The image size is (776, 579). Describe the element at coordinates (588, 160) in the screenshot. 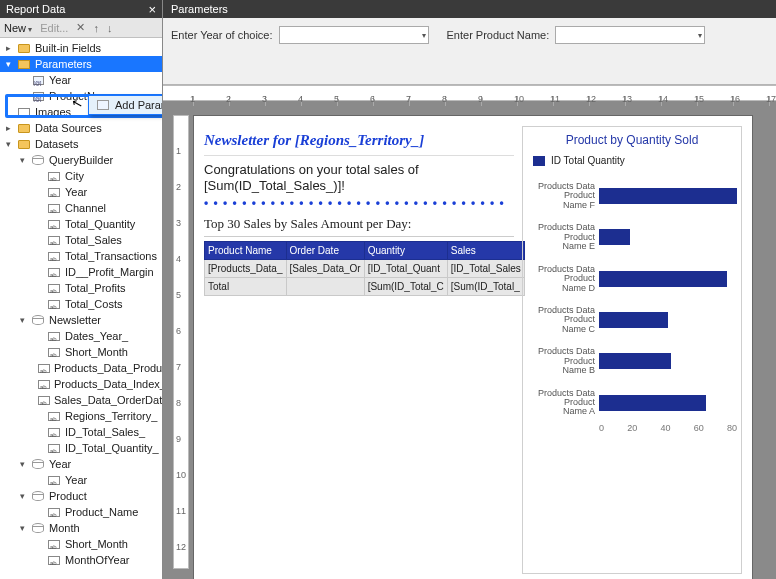

I see `legend-label: ID Total Quantity` at that location.